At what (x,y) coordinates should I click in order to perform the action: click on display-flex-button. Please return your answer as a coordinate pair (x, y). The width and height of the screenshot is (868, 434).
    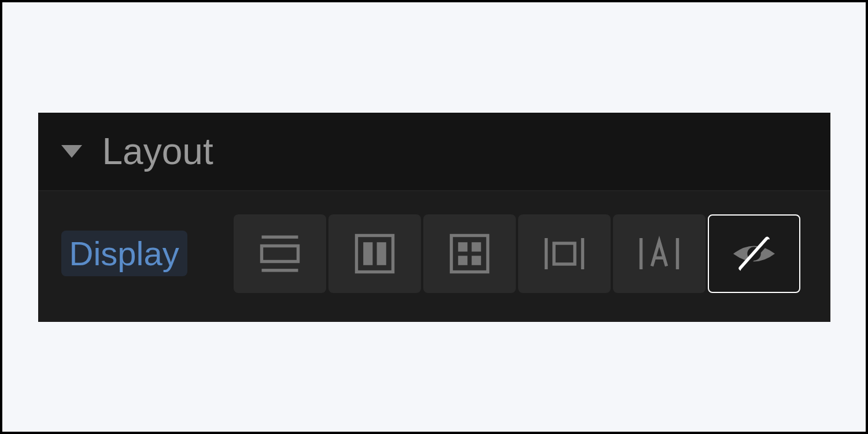
    Looking at the image, I should click on (375, 254).